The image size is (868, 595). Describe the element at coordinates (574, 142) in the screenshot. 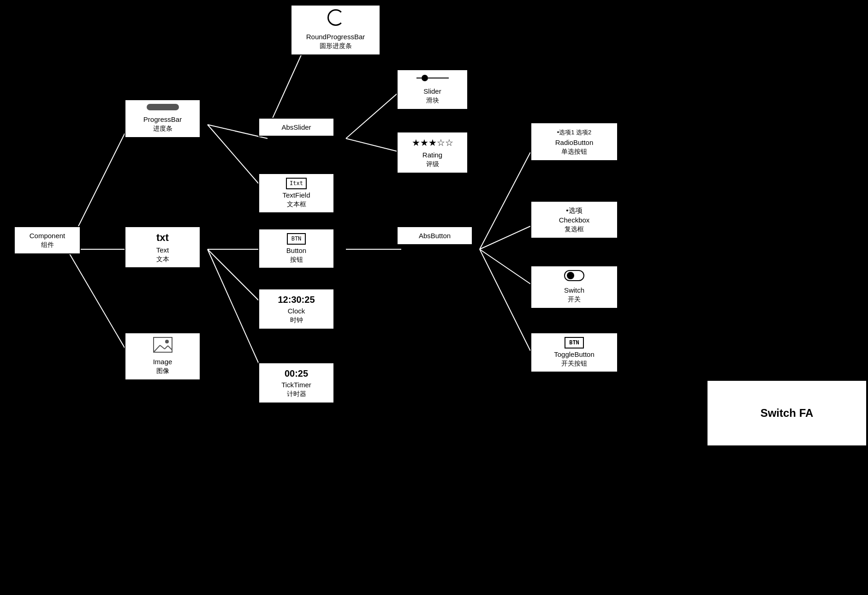

I see `radiobutton-node: •选项1 选项2 RadioButton 单选按钮` at that location.